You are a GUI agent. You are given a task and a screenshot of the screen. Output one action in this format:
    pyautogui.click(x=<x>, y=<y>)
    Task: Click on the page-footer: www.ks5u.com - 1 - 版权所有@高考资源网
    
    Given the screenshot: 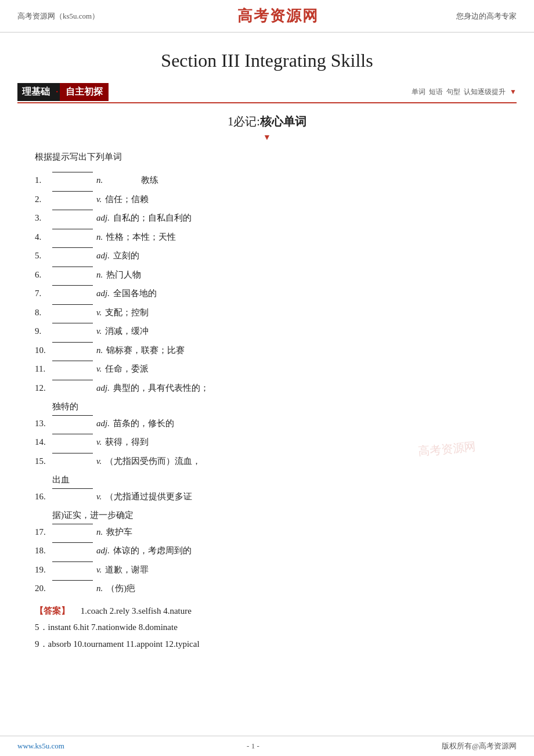 What is the action you would take?
    pyautogui.click(x=267, y=746)
    